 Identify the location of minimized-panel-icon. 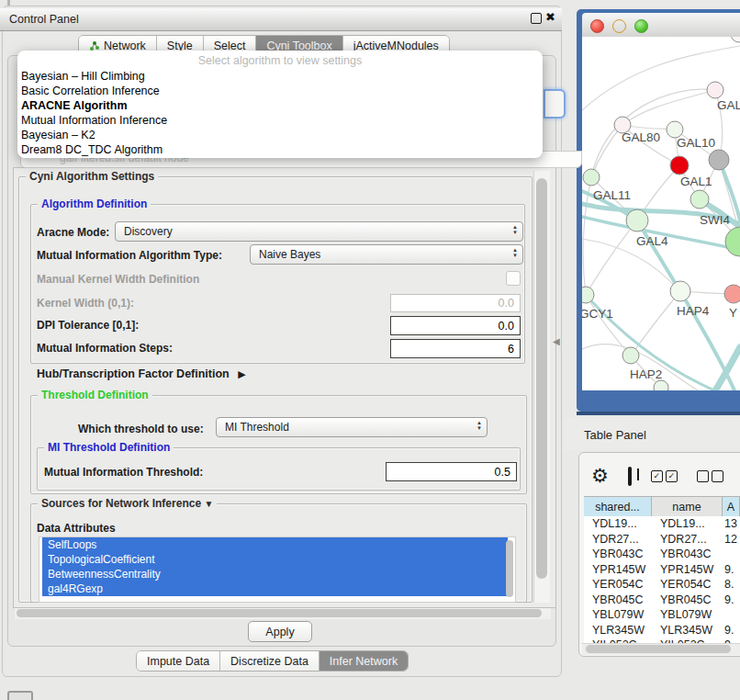
(20, 695).